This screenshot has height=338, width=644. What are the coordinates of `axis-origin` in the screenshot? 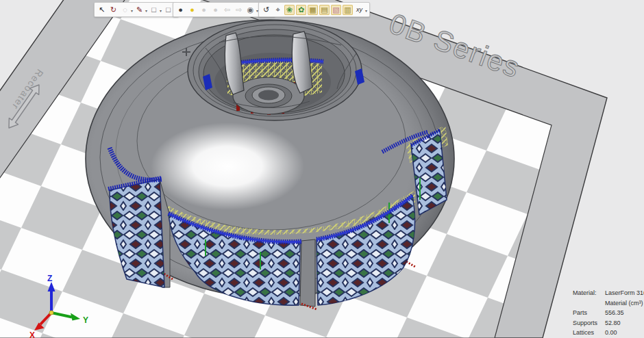 It's located at (51, 313).